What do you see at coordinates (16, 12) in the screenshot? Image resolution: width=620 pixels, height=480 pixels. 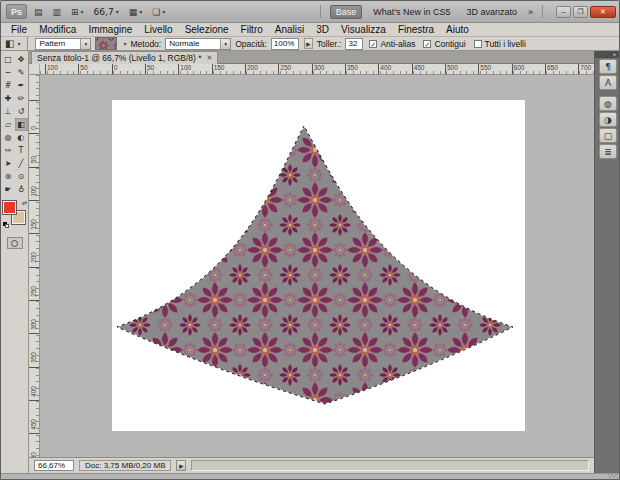 I see `ps-logo: Ps` at bounding box center [16, 12].